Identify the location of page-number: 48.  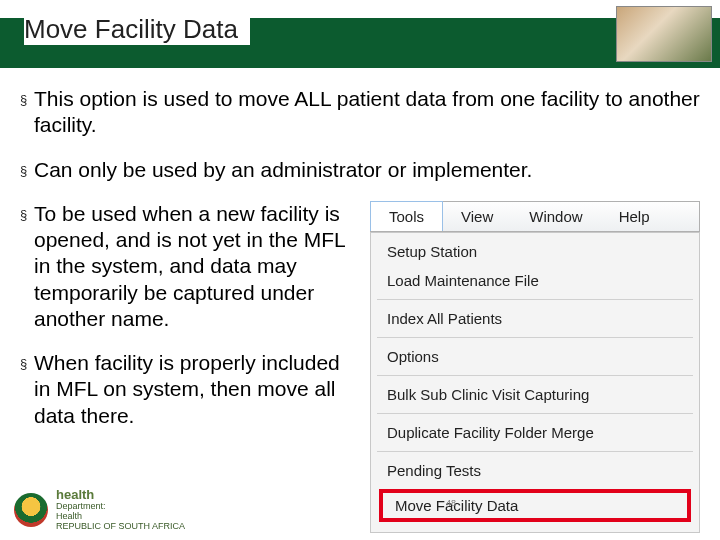
(451, 503).